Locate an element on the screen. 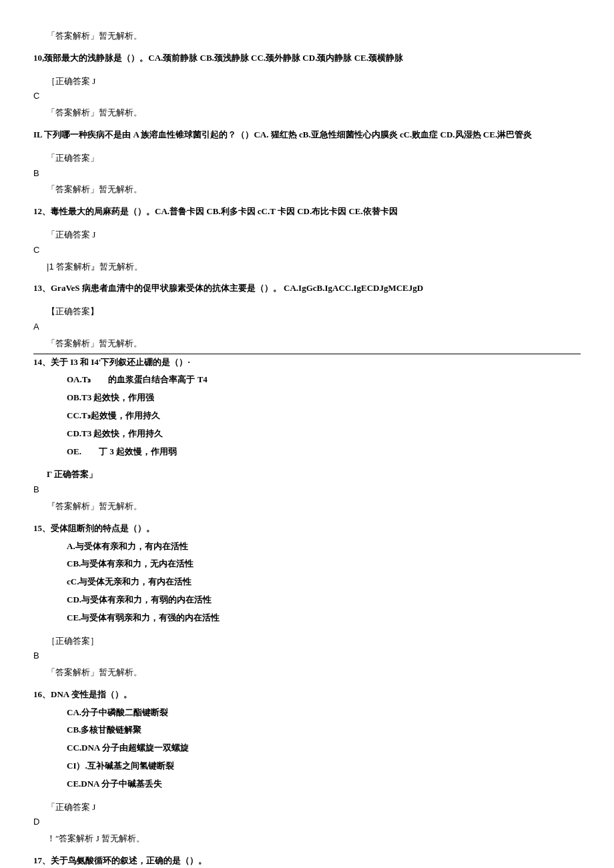 The image size is (614, 868). q15-opt-e: CE.与受体有弱亲和力，有强的内在活性 is located at coordinates (324, 618).